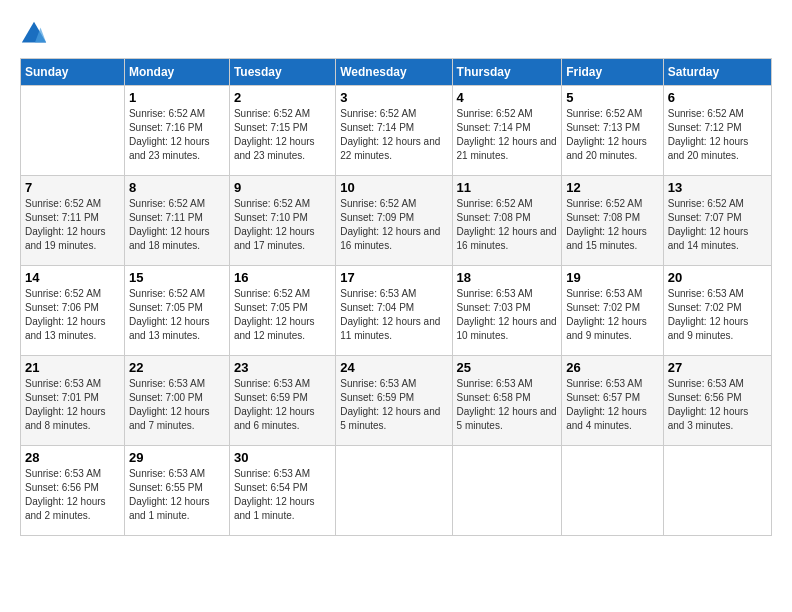 This screenshot has width=792, height=612. What do you see at coordinates (613, 72) in the screenshot?
I see `weekday-header-friday: Friday` at bounding box center [613, 72].